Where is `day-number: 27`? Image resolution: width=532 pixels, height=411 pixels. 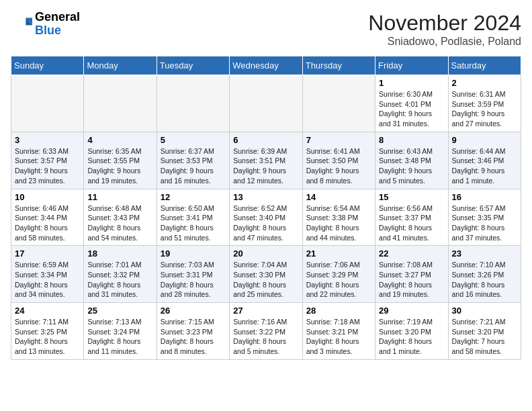 day-number: 27 is located at coordinates (266, 310).